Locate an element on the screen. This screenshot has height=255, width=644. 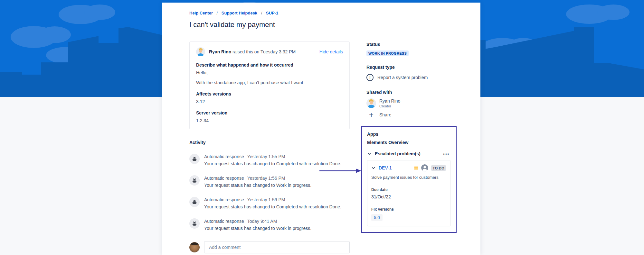
shared-with-section: Shared with Ryan Rino Creator + Share is located at coordinates (409, 104).